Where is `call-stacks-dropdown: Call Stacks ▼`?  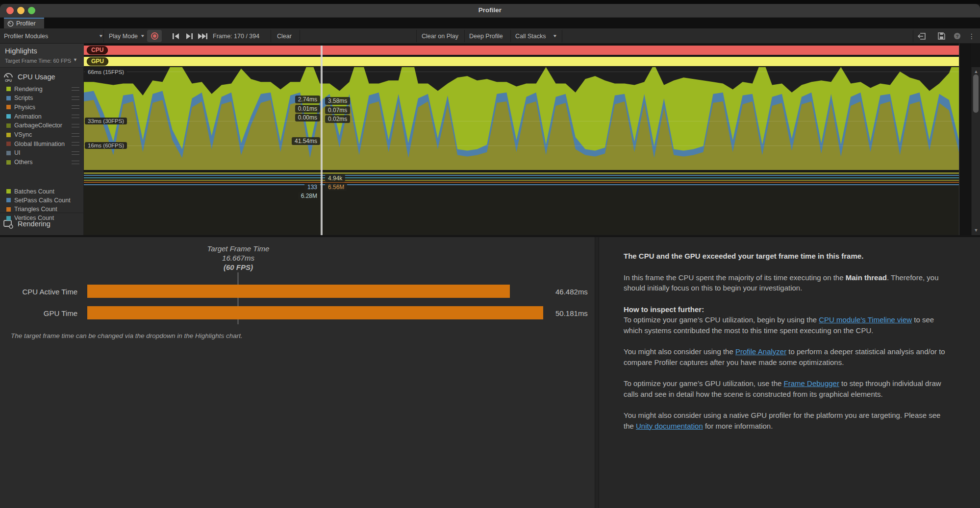
call-stacks-dropdown: Call Stacks ▼ is located at coordinates (536, 36).